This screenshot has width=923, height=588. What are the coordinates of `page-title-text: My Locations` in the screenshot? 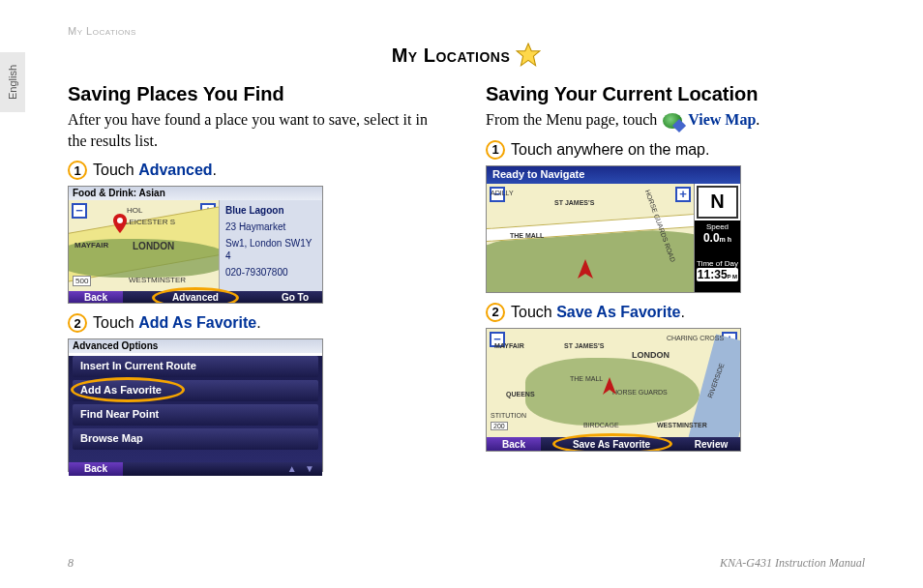 It's located at (451, 56).